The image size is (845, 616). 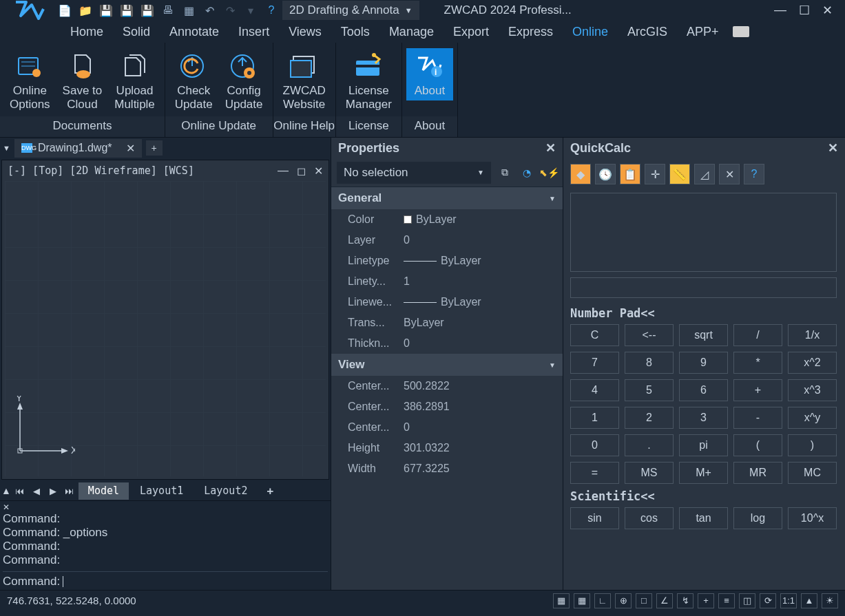 I want to click on calc-btn-MS: MS, so click(x=649, y=473).